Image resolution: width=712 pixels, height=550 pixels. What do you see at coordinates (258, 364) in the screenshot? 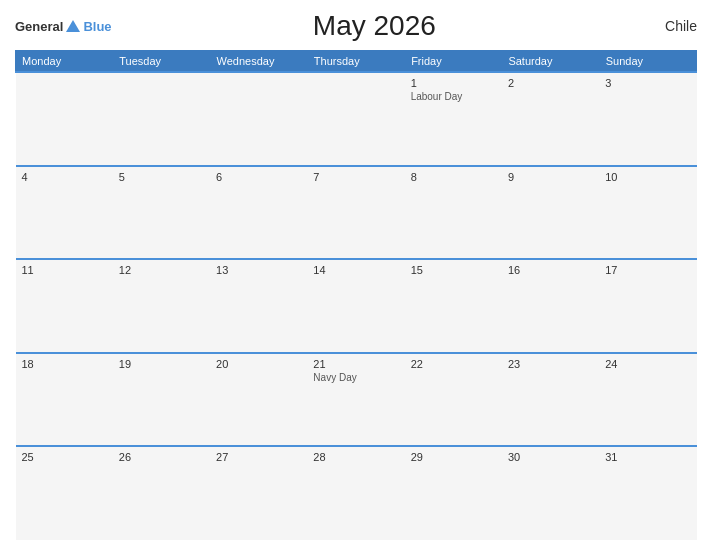
I see `day-number: 20` at bounding box center [258, 364].